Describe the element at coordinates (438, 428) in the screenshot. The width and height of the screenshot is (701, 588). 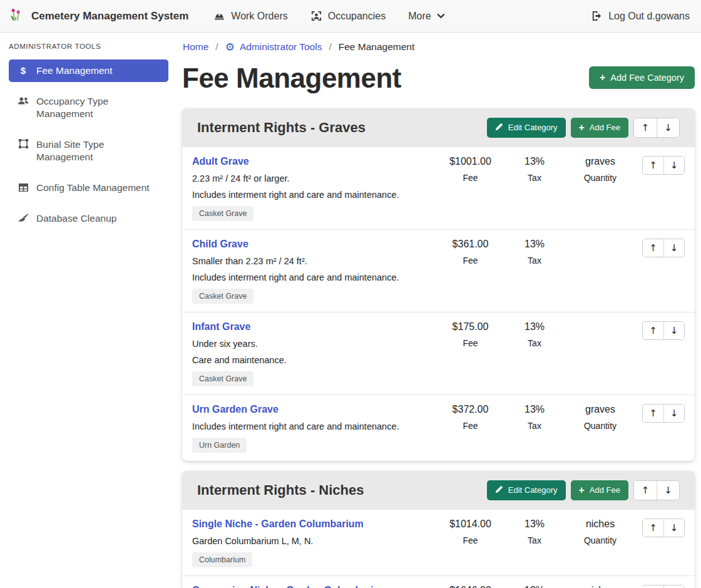
I see `fee-row-urn-garden-grave: Urn Garden Grave Includes interment righ…` at that location.